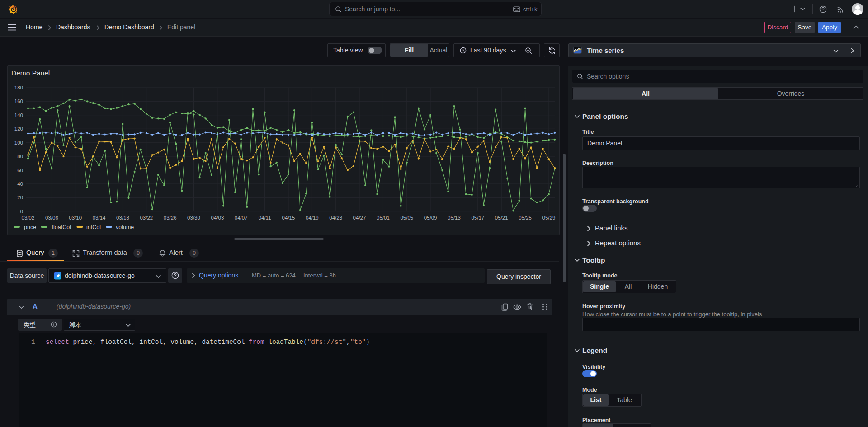 The height and width of the screenshot is (427, 868). I want to click on svg-text: 20, so click(20, 197).